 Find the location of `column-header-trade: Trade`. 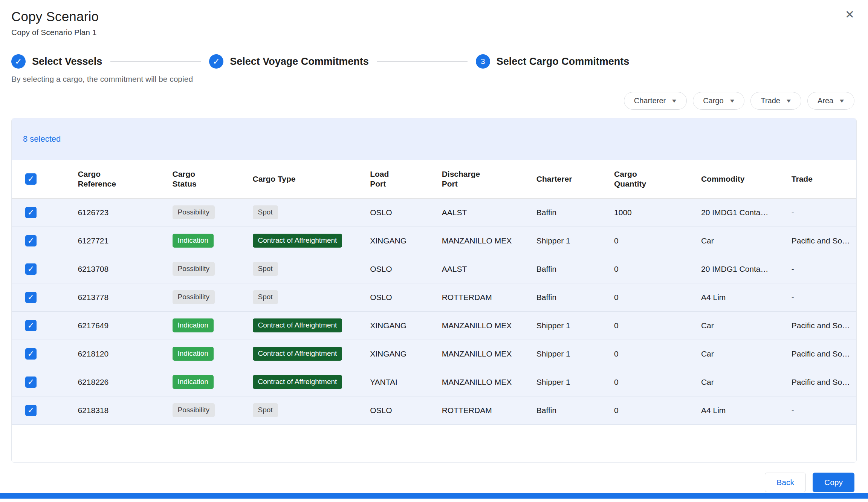

column-header-trade: Trade is located at coordinates (821, 179).